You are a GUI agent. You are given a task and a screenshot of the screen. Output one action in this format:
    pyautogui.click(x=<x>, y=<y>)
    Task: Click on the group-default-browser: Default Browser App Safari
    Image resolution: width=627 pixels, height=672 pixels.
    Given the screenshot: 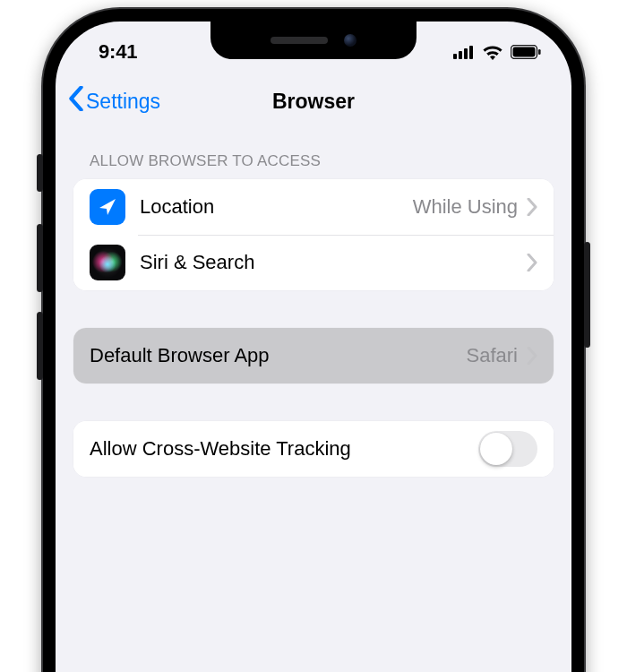 What is the action you would take?
    pyautogui.click(x=314, y=356)
    